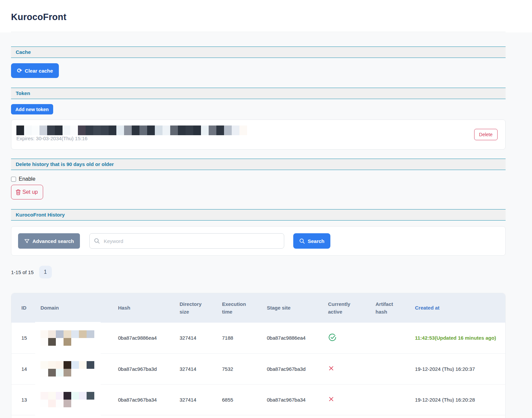  I want to click on keyword-input, so click(187, 241).